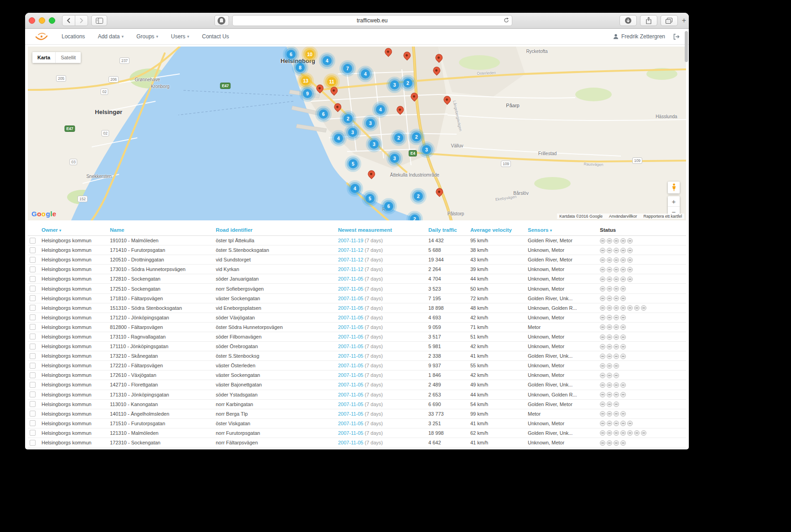 This screenshot has width=791, height=532. Describe the element at coordinates (110, 37) in the screenshot. I see `nav-item-add-data: Add data` at that location.